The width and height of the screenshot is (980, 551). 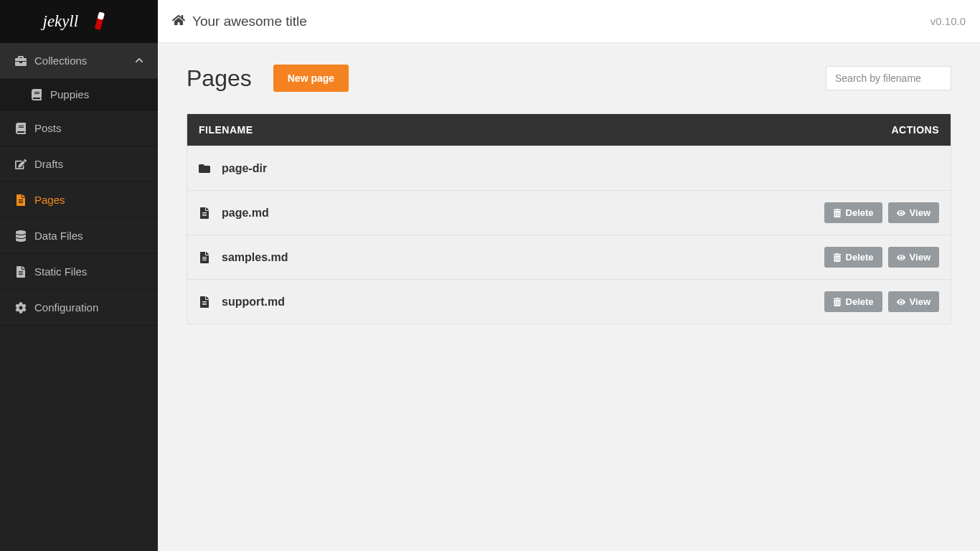 I want to click on sidebar-item-label: Configuration, so click(x=66, y=307).